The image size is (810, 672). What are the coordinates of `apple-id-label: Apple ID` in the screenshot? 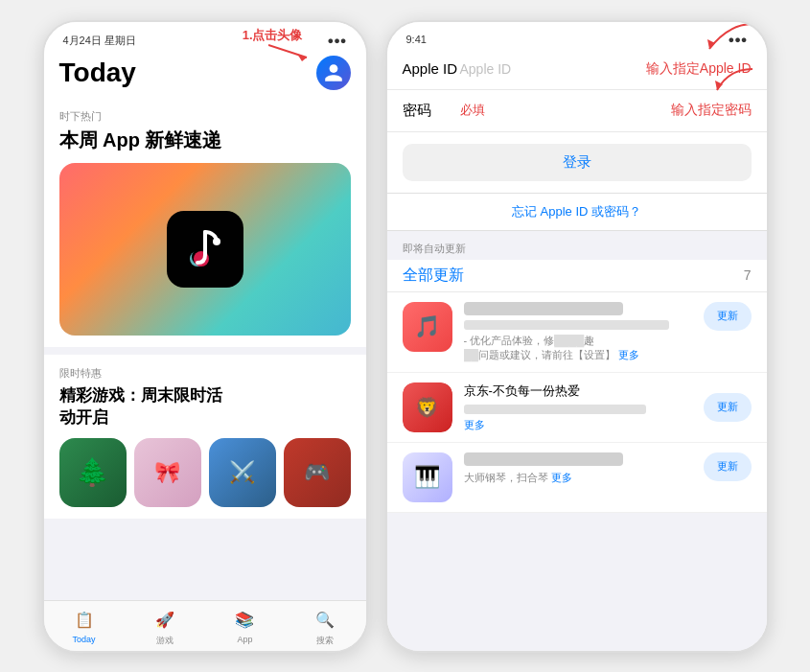 It's located at (431, 69).